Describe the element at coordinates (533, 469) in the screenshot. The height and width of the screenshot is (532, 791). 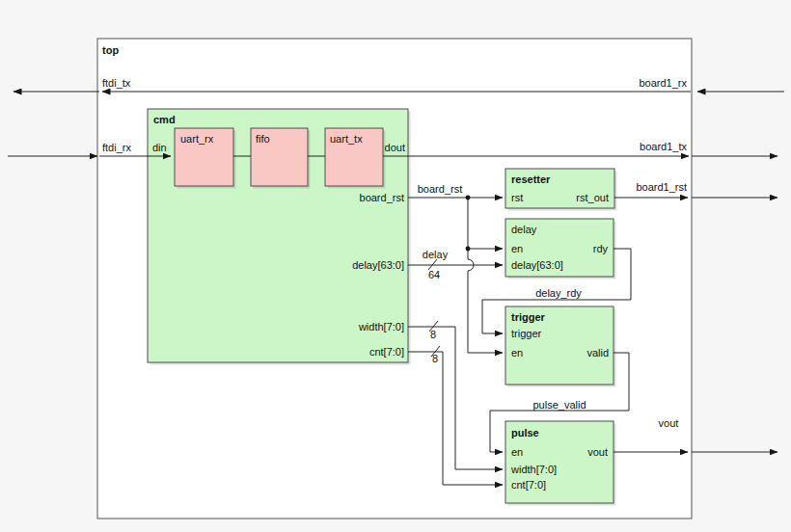
I see `port-label-pulse-width: width[7:0]` at that location.